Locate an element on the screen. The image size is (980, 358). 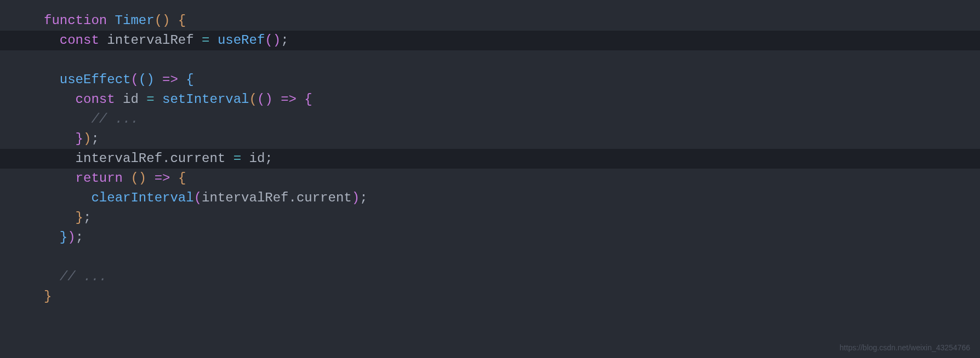
code-line: }; is located at coordinates (490, 218).